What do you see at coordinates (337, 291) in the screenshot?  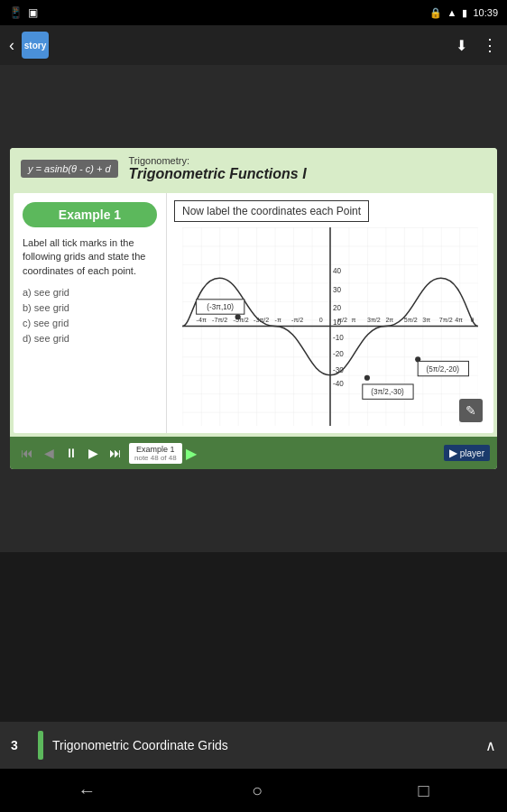 I see `svg-text: 30` at bounding box center [337, 291].